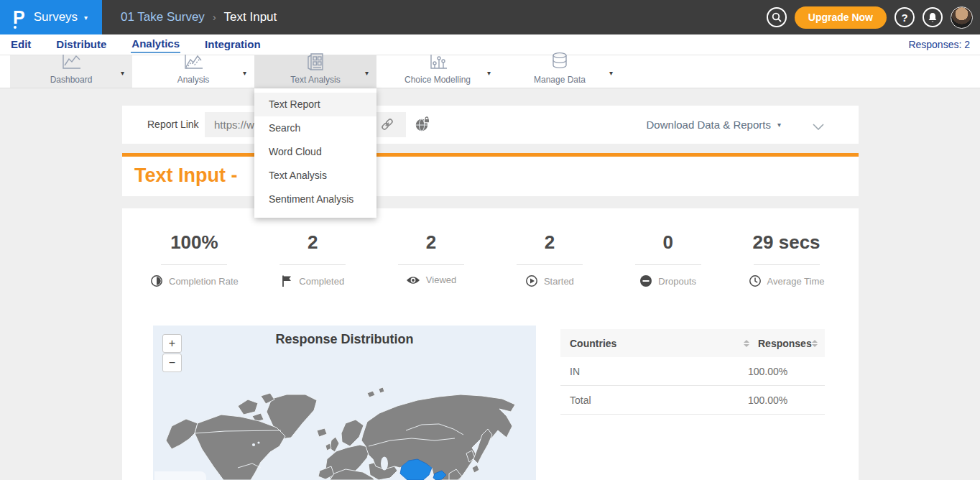 The image size is (980, 480). Describe the element at coordinates (315, 152) in the screenshot. I see `menu-item-word-cloud: Word Cloud` at that location.